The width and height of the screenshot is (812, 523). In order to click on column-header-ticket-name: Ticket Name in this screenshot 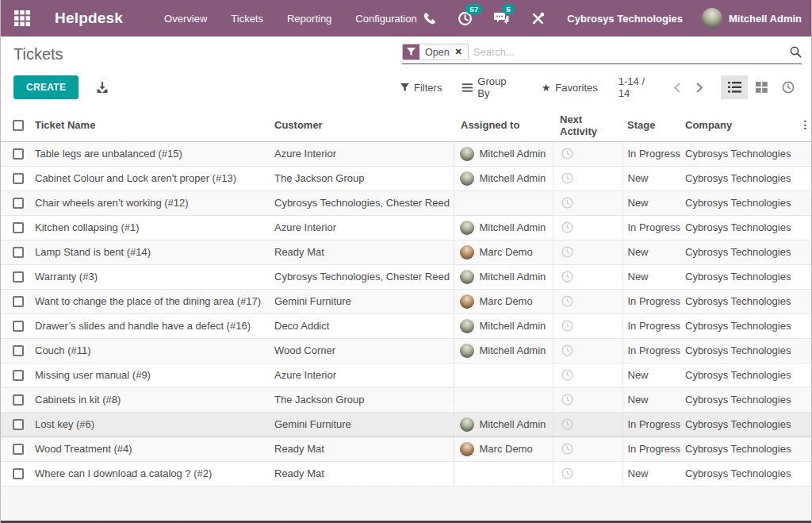, I will do `click(152, 125)`.